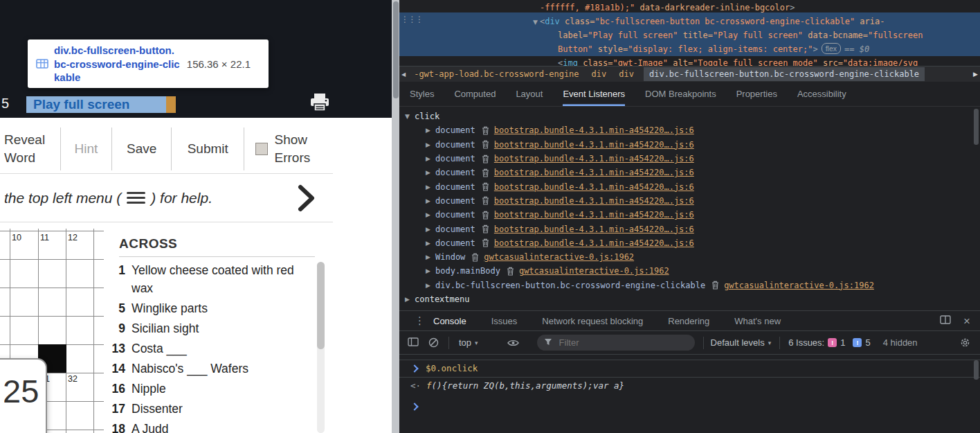  What do you see at coordinates (689, 271) in the screenshot?
I see `listener-row: ▶body.mainBodygwtcasualinteractive-0.js:…` at bounding box center [689, 271].